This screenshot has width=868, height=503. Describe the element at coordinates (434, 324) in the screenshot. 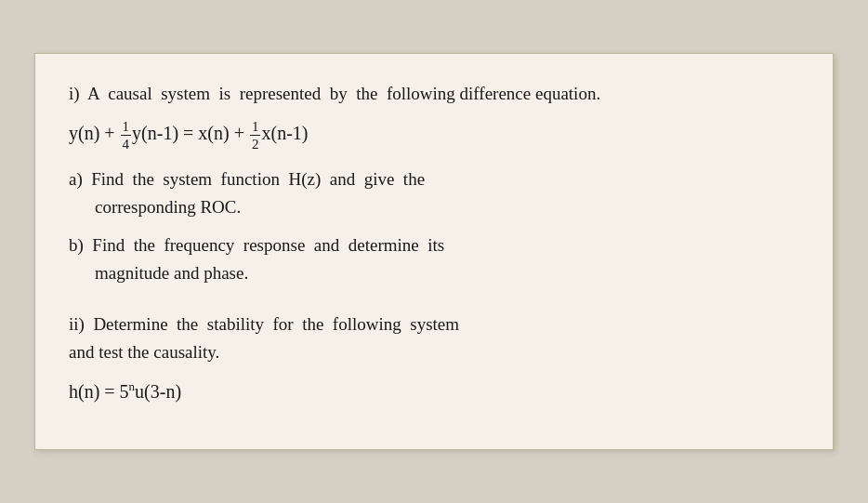

I see `section-ii-line1: ii) Determine the stability for the foll…` at that location.